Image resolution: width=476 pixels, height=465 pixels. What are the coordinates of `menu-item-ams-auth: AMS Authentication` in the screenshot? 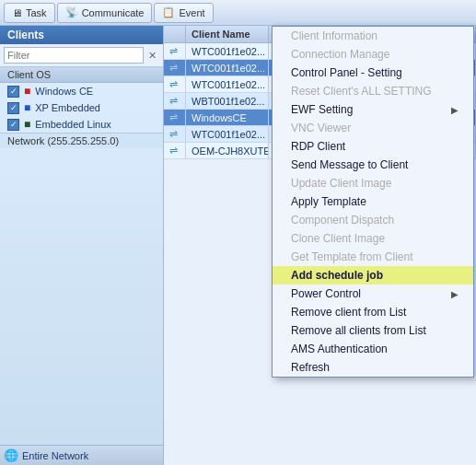 It's located at (373, 349).